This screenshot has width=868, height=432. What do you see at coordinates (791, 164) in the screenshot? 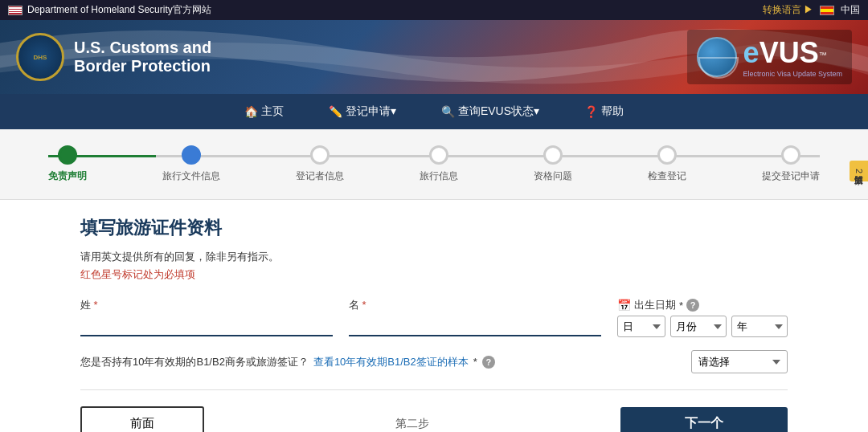
I see `step-submit: 提交登记申请` at bounding box center [791, 164].